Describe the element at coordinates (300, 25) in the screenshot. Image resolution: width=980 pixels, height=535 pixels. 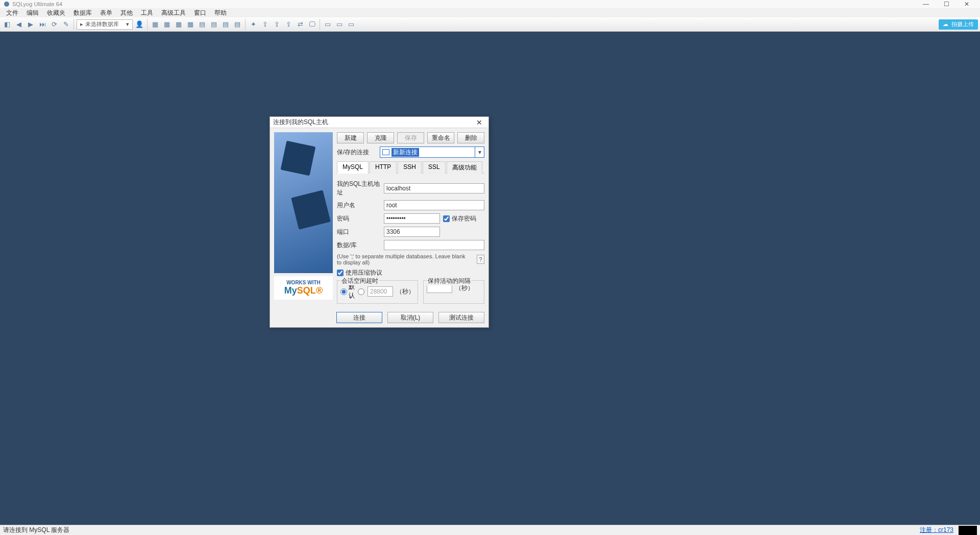
I see `sync-icon: ⇄` at that location.